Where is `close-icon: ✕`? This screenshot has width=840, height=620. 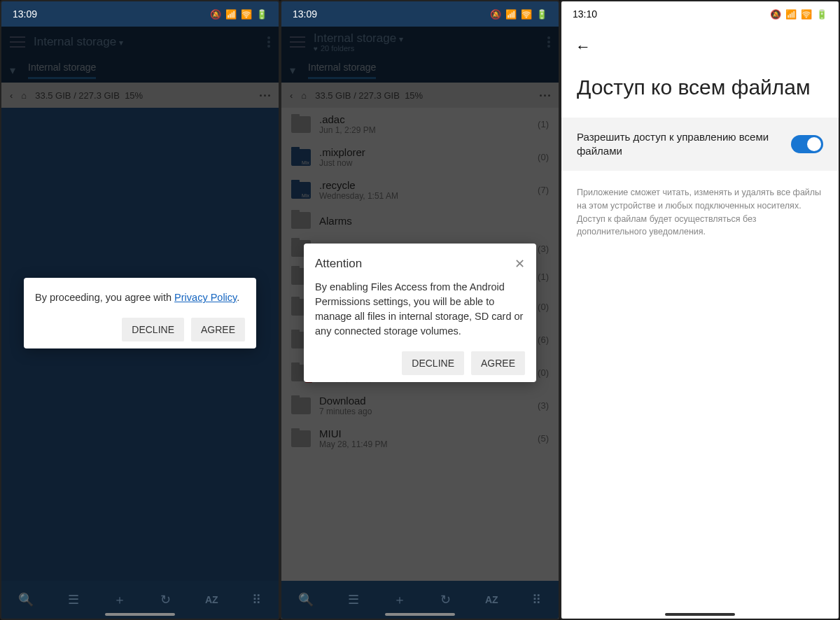
close-icon: ✕ is located at coordinates (519, 264).